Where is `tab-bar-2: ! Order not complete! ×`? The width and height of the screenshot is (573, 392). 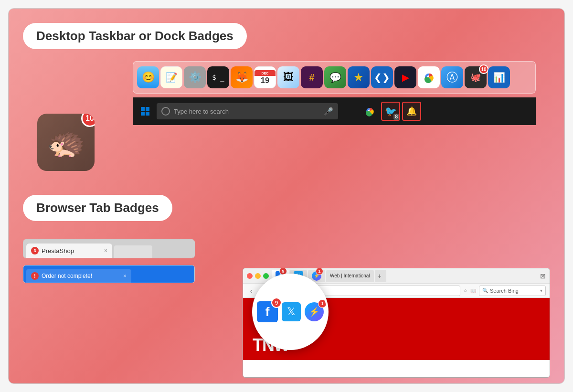
tab-bar-2: ! Order not complete! × is located at coordinates (109, 274).